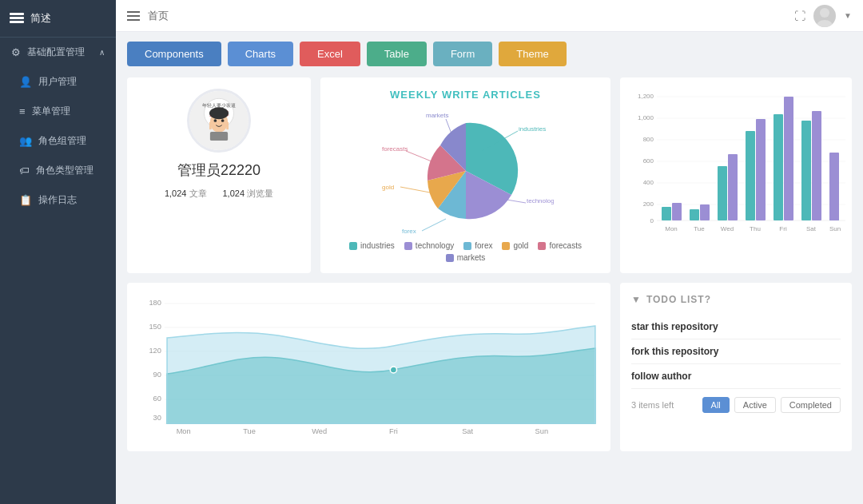  What do you see at coordinates (58, 141) in the screenshot?
I see `sidebar-item-role-group: 👥 角色组管理` at bounding box center [58, 141].